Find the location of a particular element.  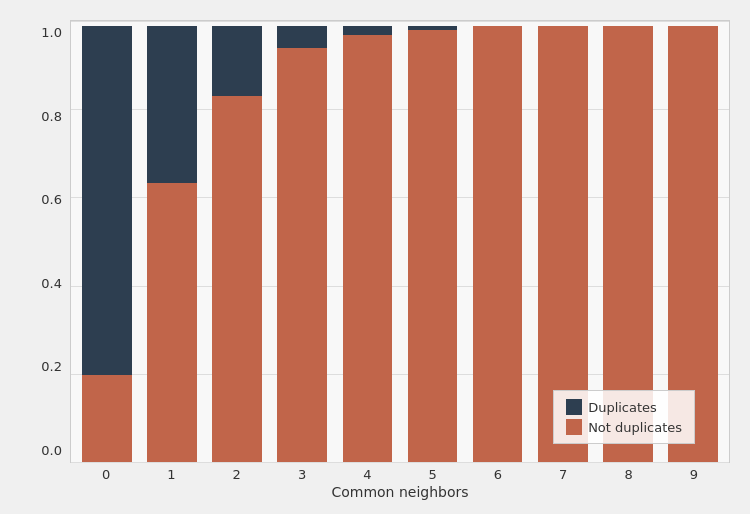

x-tick: 2 is located at coordinates (237, 474).